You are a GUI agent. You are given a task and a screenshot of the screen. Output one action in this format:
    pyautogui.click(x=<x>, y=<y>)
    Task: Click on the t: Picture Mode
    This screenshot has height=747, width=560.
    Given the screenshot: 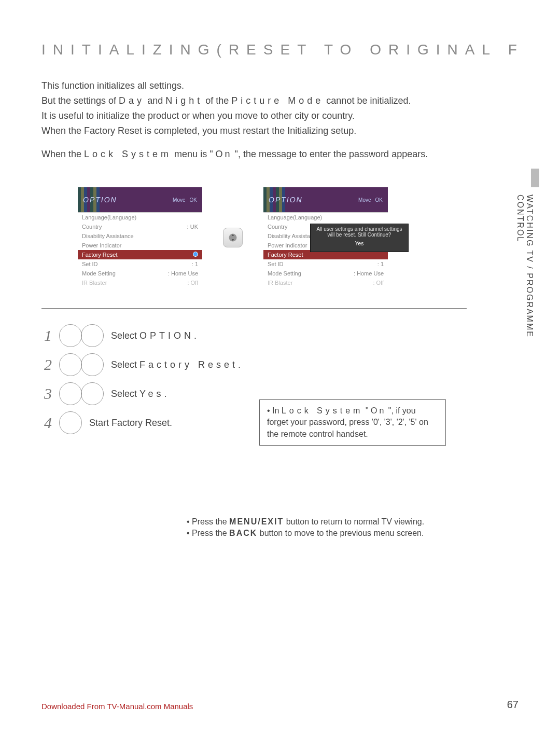 What is the action you would take?
    pyautogui.click(x=277, y=101)
    